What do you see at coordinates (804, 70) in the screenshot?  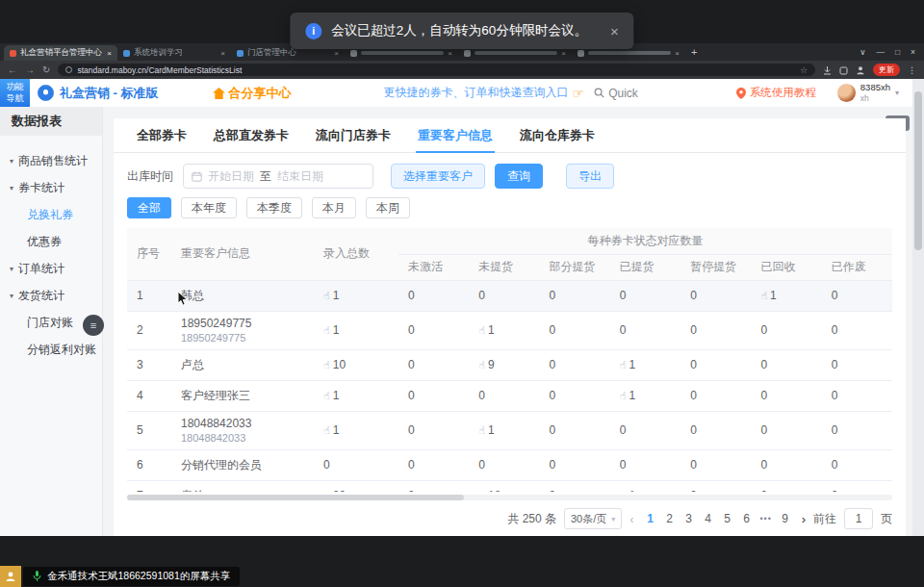 I see `bookmark-star-icon: ☆` at bounding box center [804, 70].